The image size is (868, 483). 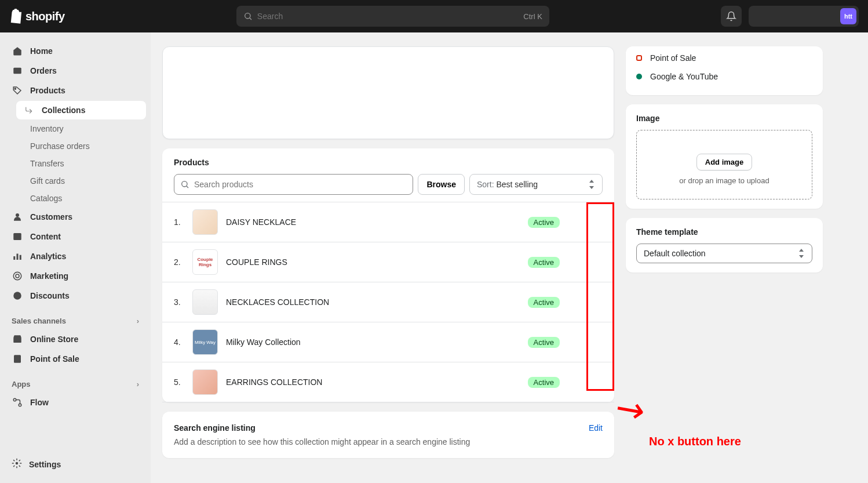 What do you see at coordinates (388, 435) in the screenshot?
I see `seo-card: Search engine listing Edit Add a descrip…` at bounding box center [388, 435].